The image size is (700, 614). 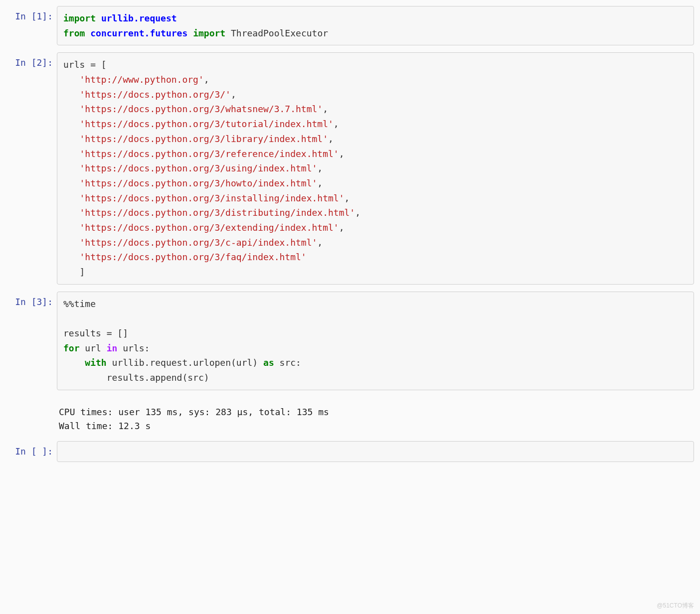 I want to click on code-input: import urllib.request from concurrent.fu…, so click(x=375, y=26).